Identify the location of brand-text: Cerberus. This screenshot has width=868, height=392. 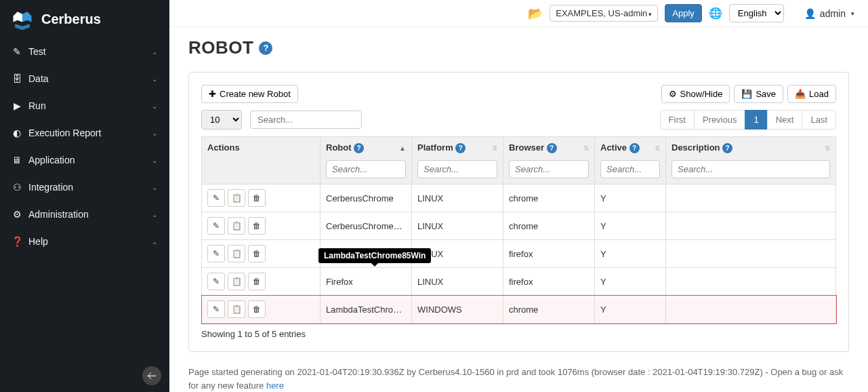
(71, 19).